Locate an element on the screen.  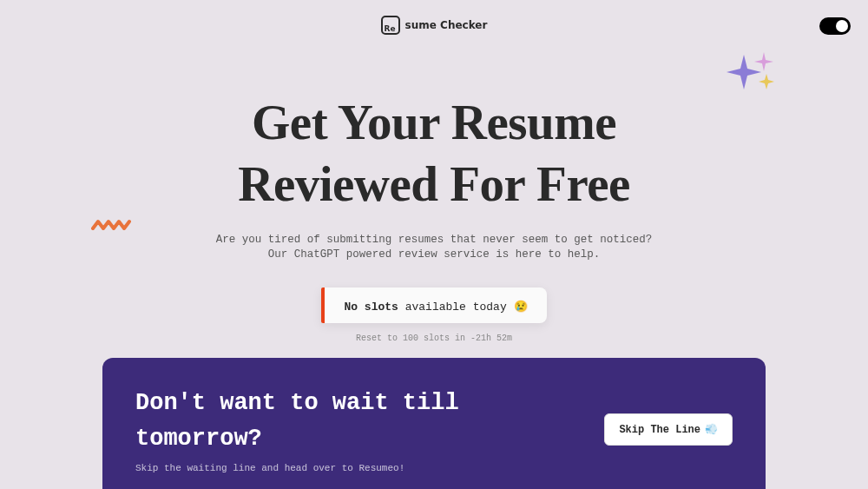
bottom-title: Don't want to wait till tomorrow? is located at coordinates (361, 420).